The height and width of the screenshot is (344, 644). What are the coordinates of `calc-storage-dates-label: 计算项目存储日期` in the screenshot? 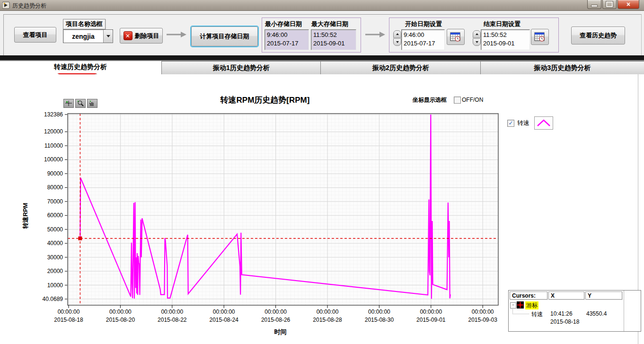 It's located at (225, 36).